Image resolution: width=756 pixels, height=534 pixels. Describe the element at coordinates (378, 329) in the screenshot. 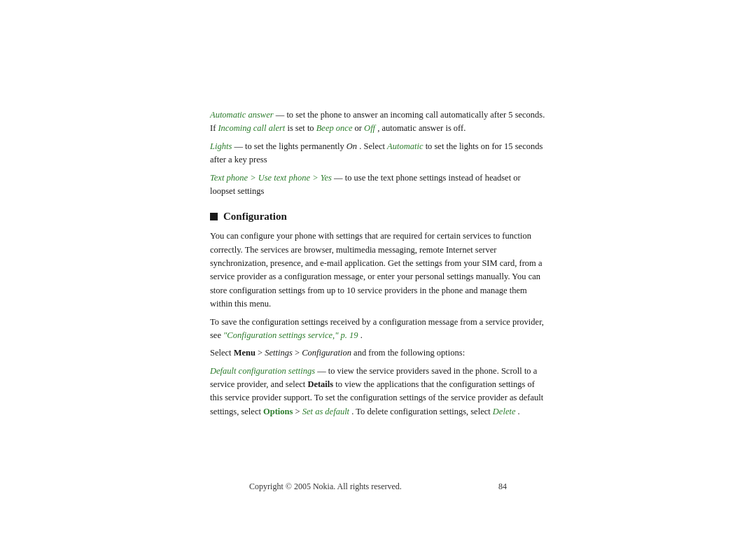

I see `config-save-paragraph: To save the configuration settings recei…` at that location.